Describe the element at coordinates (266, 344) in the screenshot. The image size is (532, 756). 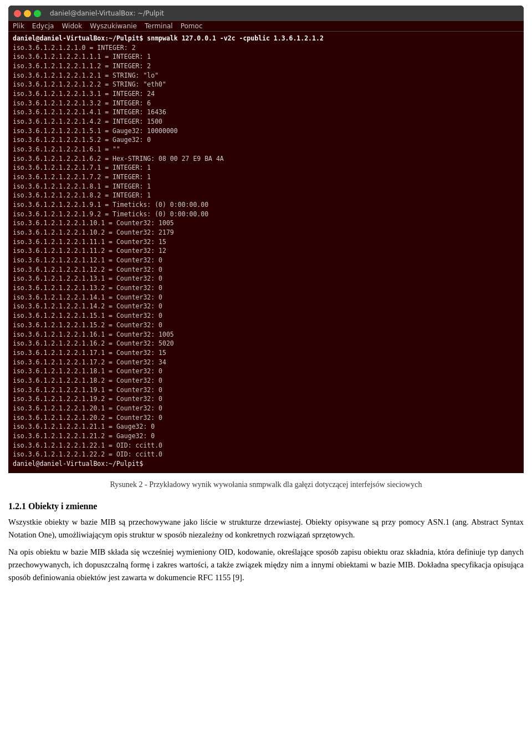
I see `terminal-output-line: iso.3.6.1.2.1.2.2.1.16.2 = Counter32: 50…` at that location.